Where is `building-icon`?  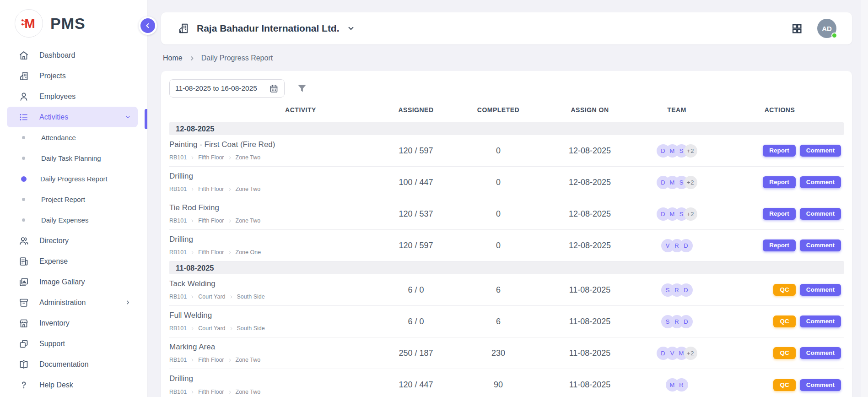
building-icon is located at coordinates (183, 28).